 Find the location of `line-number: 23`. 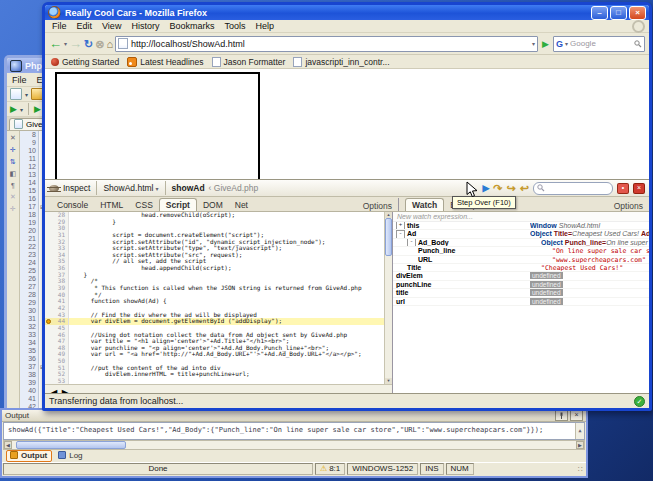

line-number: 23 is located at coordinates (30, 255).